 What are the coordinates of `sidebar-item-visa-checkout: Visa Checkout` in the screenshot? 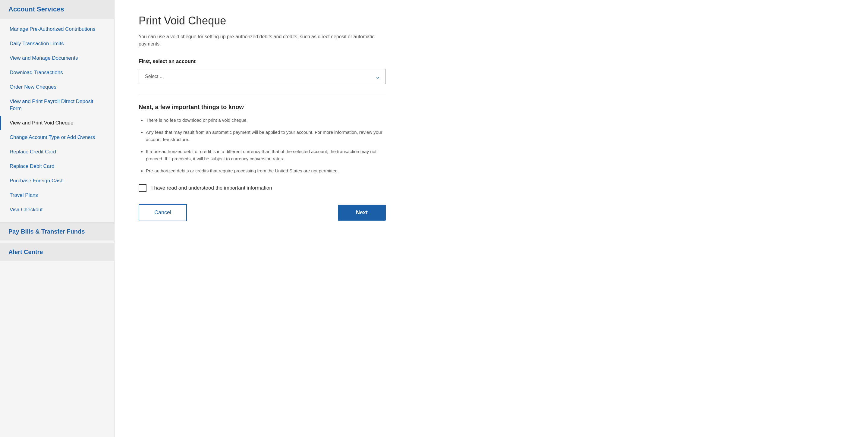 It's located at (57, 210).